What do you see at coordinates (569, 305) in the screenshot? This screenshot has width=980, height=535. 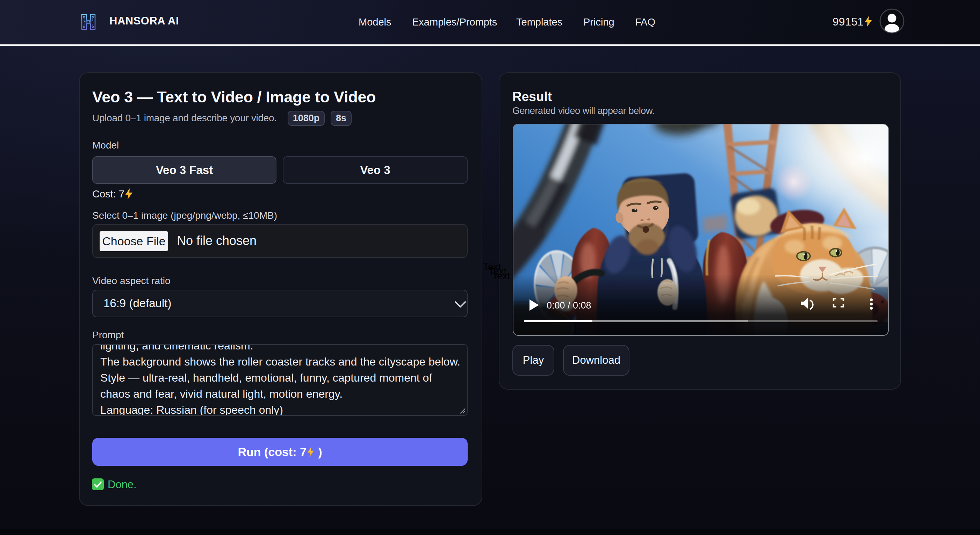 I see `svg-text: 0:00 / 0:08` at bounding box center [569, 305].